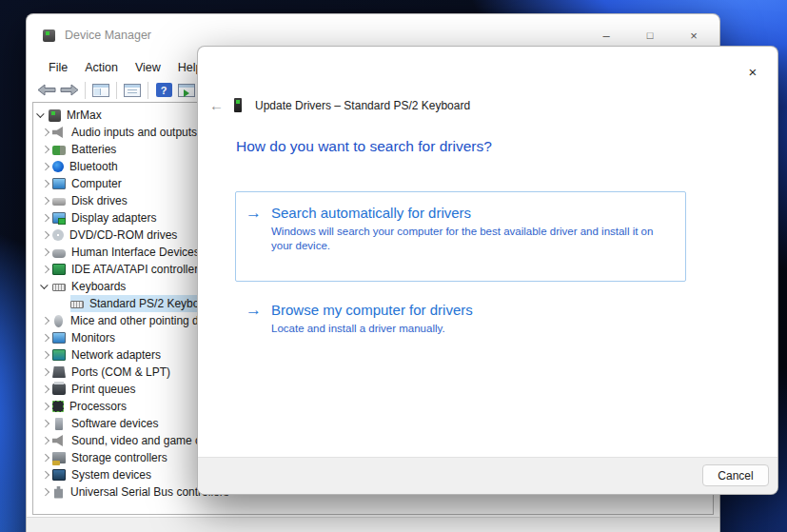 This screenshot has width=787, height=532. What do you see at coordinates (116, 355) in the screenshot?
I see `tree-item-label: Network adapters` at bounding box center [116, 355].